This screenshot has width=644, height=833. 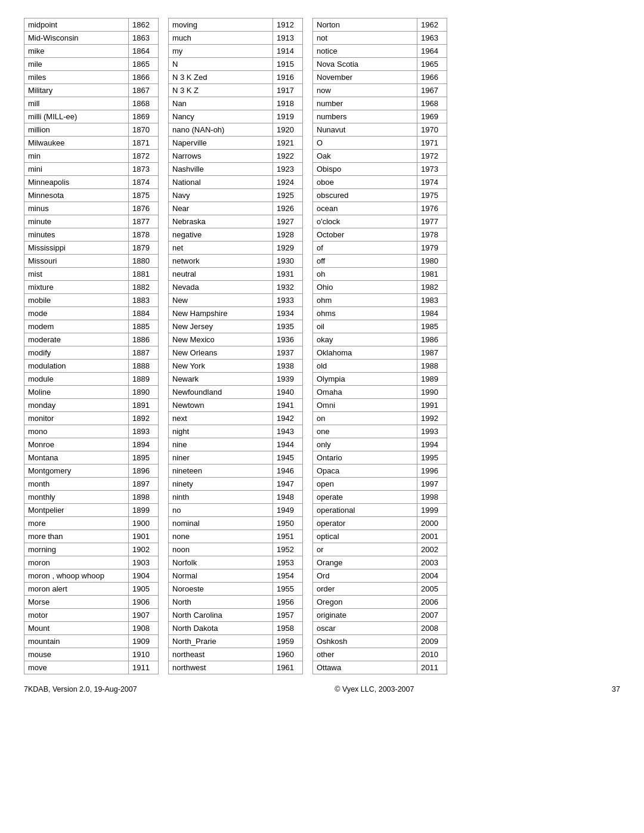 I want to click on table-row: mono1893, so click(x=92, y=432).